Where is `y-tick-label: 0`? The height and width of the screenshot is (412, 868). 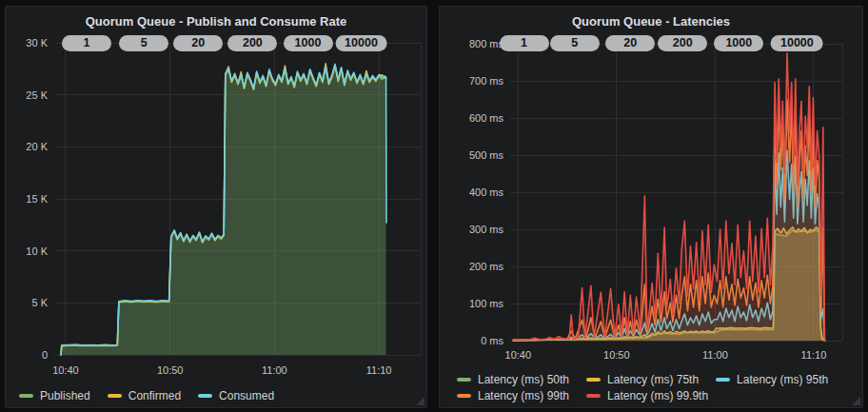 y-tick-label: 0 is located at coordinates (45, 355).